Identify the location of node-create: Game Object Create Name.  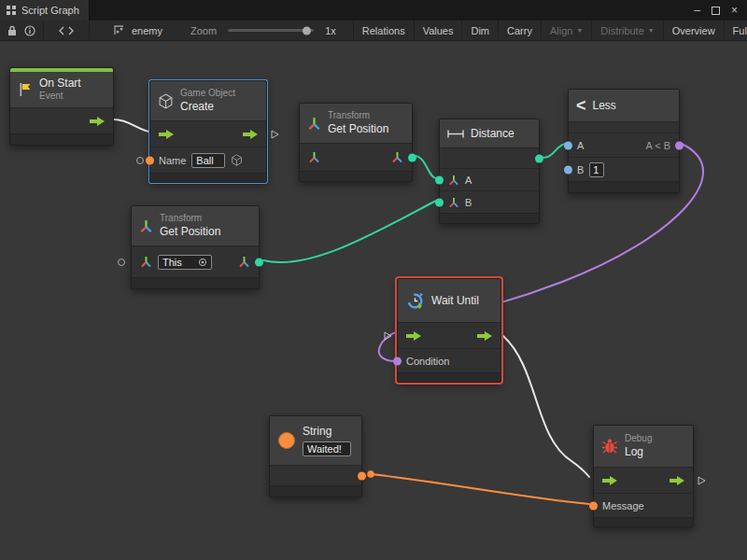
(208, 132).